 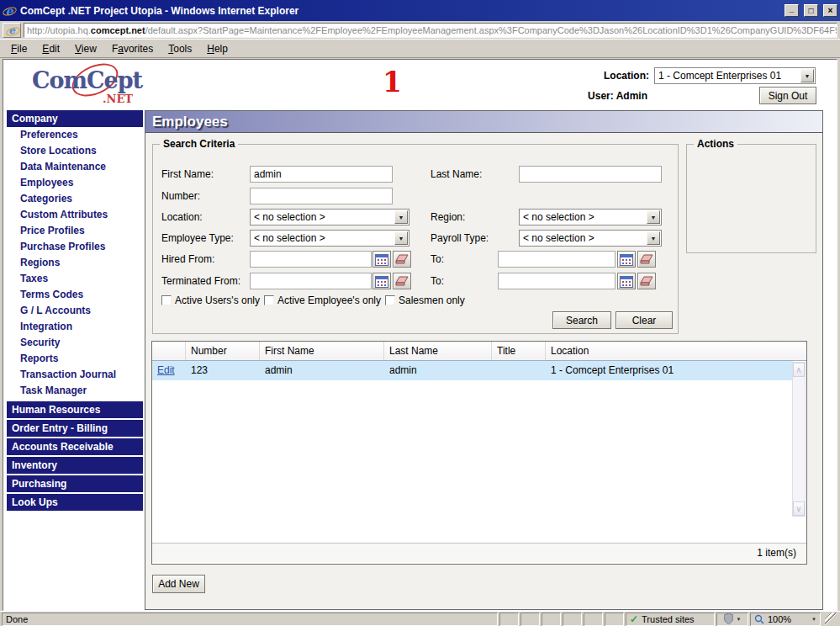 What do you see at coordinates (75, 410) in the screenshot?
I see `sidebar-section-human-resources: Human Resources` at bounding box center [75, 410].